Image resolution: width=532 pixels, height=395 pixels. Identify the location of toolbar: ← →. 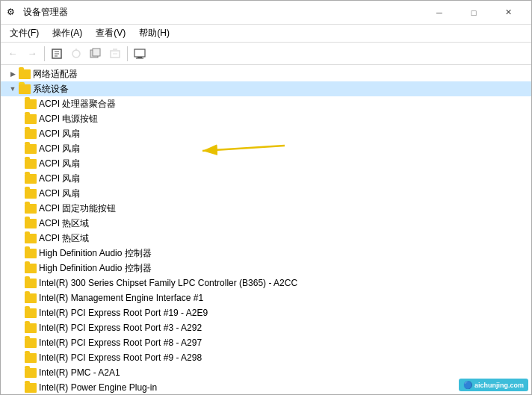
(266, 54).